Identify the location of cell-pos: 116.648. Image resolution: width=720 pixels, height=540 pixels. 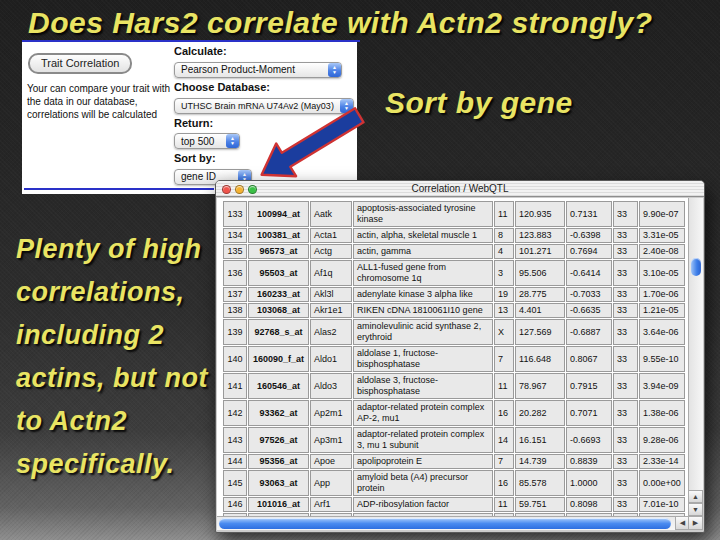
(540, 359).